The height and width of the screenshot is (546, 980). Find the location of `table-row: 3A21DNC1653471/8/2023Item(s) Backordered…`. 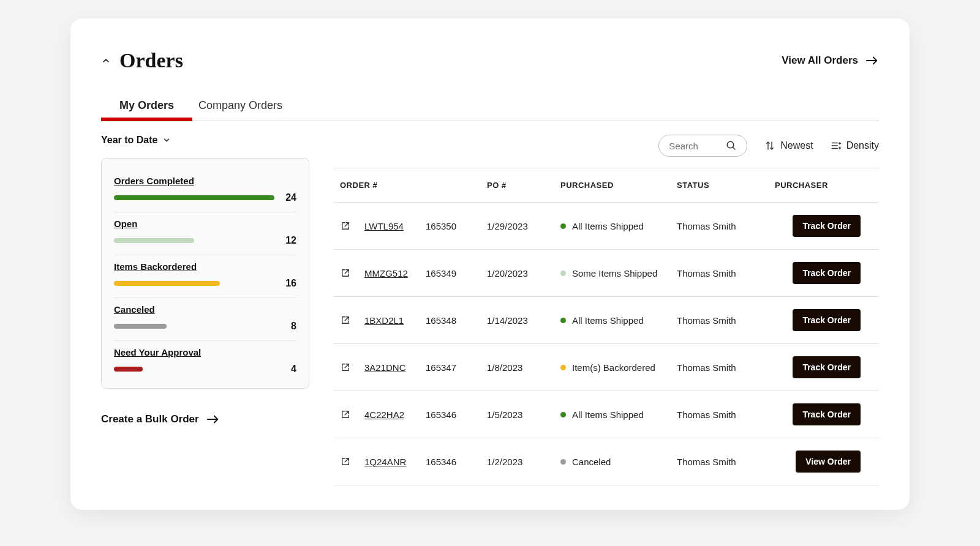

table-row: 3A21DNC1653471/8/2023Item(s) Backordered… is located at coordinates (606, 367).